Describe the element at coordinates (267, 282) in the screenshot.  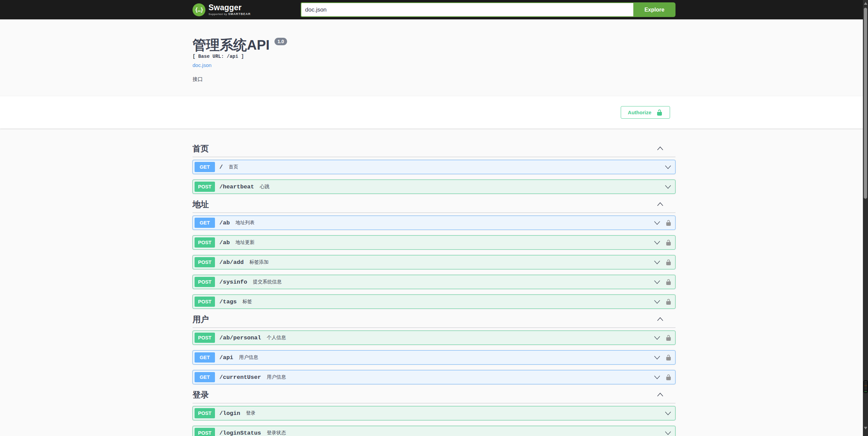
I see `operation-summary: 提交系统信息` at that location.